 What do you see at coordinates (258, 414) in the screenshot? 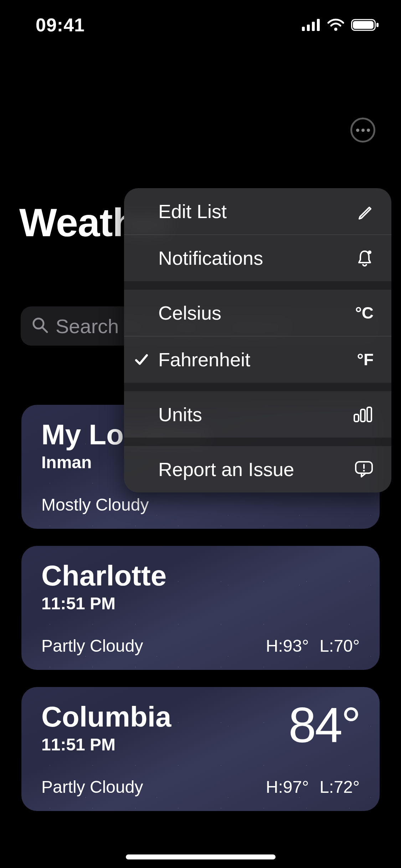
I see `menu-item-units: Units` at bounding box center [258, 414].